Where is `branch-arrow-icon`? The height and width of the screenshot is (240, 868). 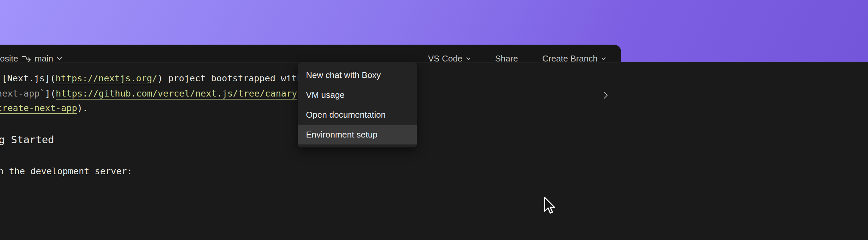
branch-arrow-icon is located at coordinates (26, 59).